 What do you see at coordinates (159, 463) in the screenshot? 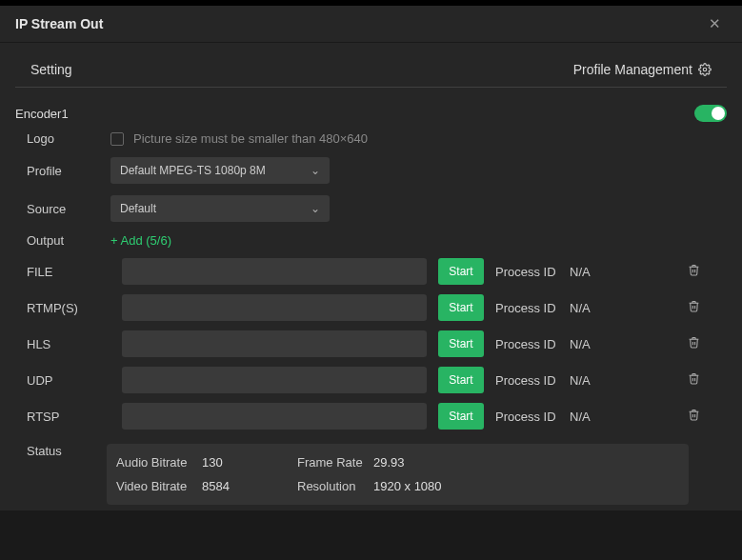
I see `audio-bitrate-label: Audio Bitrate` at bounding box center [159, 463].